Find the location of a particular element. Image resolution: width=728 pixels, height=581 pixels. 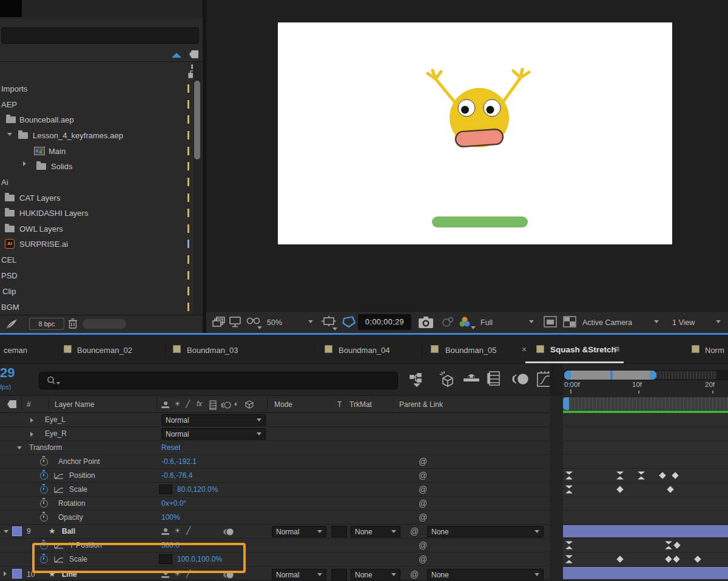

sort-up-icon is located at coordinates (177, 55).